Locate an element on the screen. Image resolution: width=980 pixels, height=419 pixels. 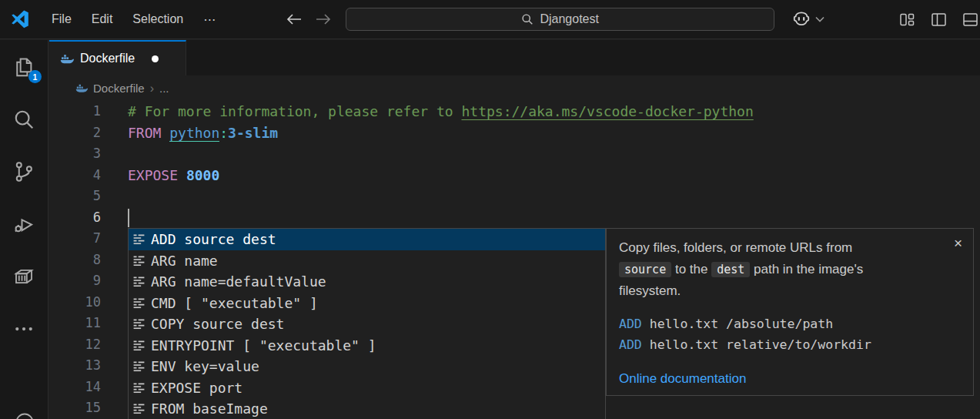
breadcrumb: Dockerfile › ... is located at coordinates (514, 88).